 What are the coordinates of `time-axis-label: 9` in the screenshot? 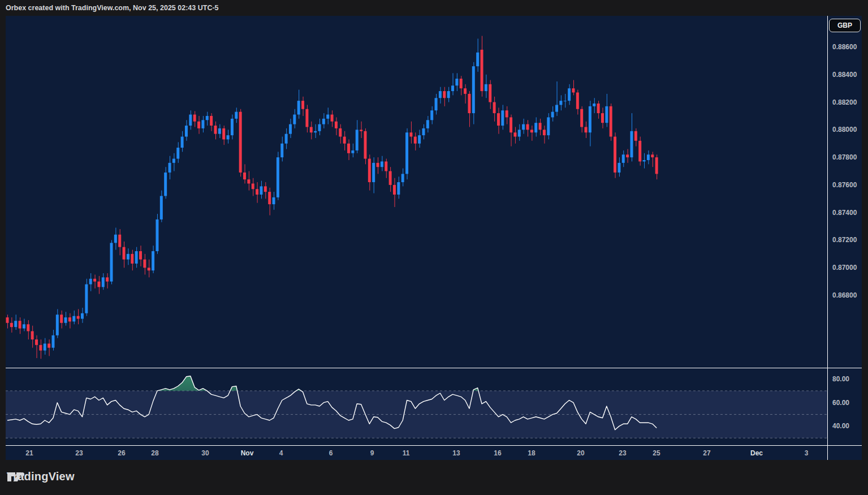 It's located at (372, 453).